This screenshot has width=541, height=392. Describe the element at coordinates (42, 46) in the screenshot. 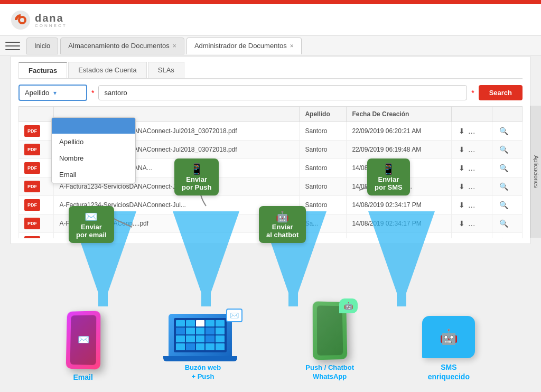

I see `nav-tab-inicio: Inicio` at that location.